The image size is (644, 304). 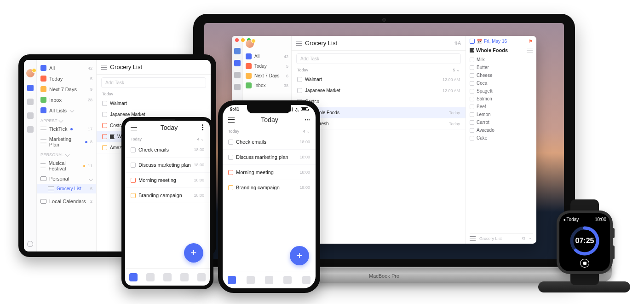 I want to click on checklist-item: Carrot, so click(x=501, y=123).